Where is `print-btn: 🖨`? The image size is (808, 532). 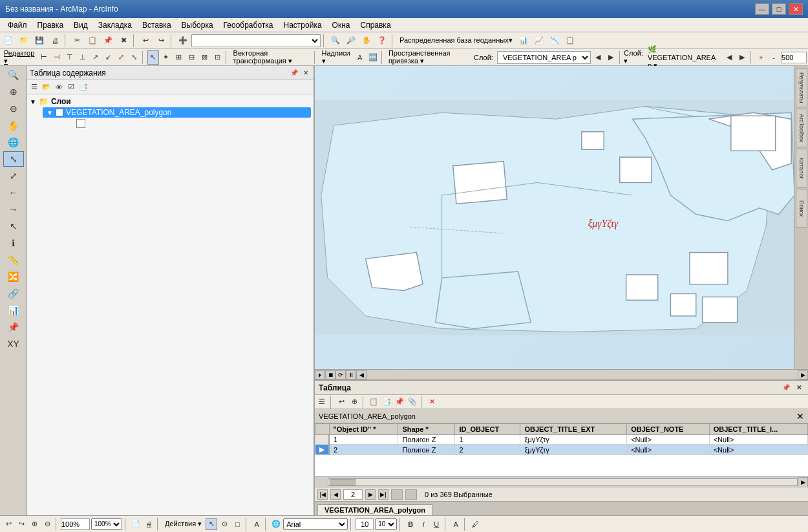 print-btn: 🖨 is located at coordinates (55, 41).